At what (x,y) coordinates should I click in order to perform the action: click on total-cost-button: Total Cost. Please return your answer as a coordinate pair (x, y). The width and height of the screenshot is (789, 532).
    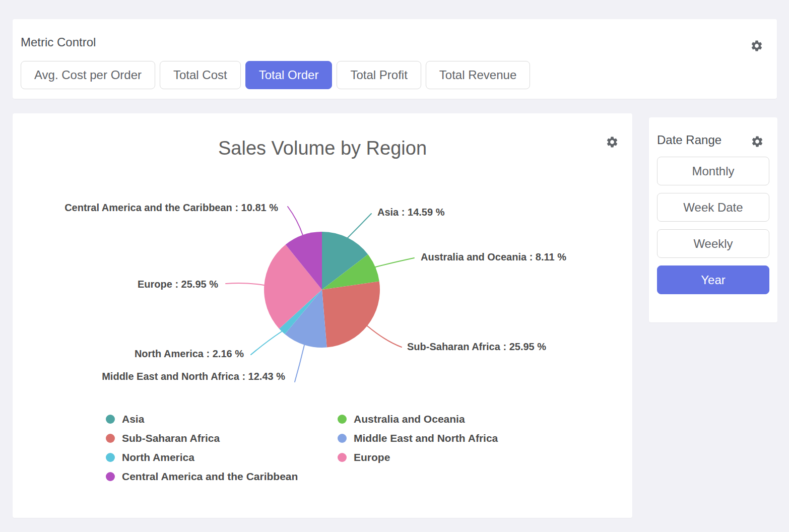
    Looking at the image, I should click on (201, 75).